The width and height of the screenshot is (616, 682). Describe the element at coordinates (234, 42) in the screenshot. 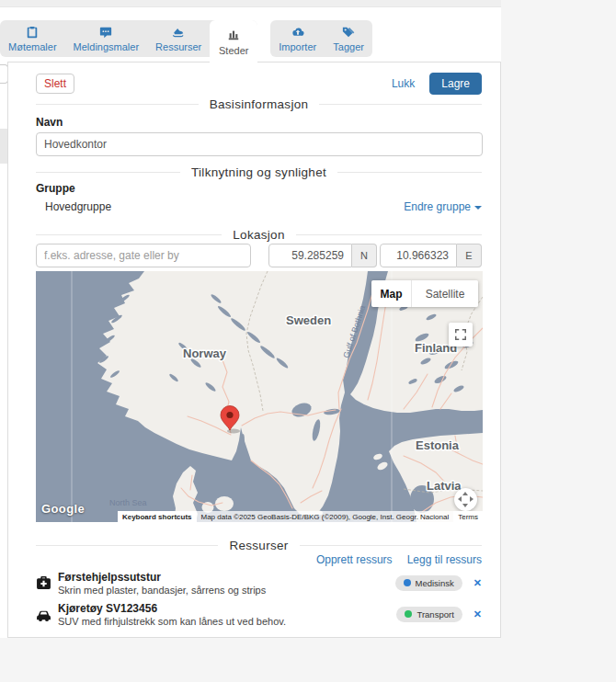

I see `tab-steder: Steder` at that location.